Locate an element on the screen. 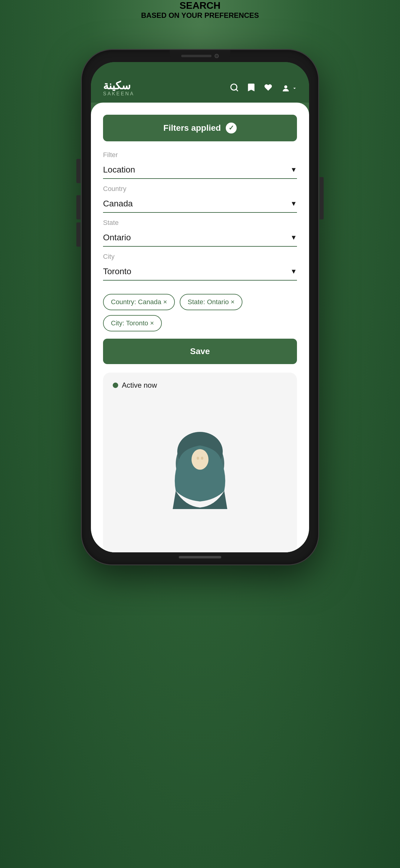  avatar-area is located at coordinates (200, 470).